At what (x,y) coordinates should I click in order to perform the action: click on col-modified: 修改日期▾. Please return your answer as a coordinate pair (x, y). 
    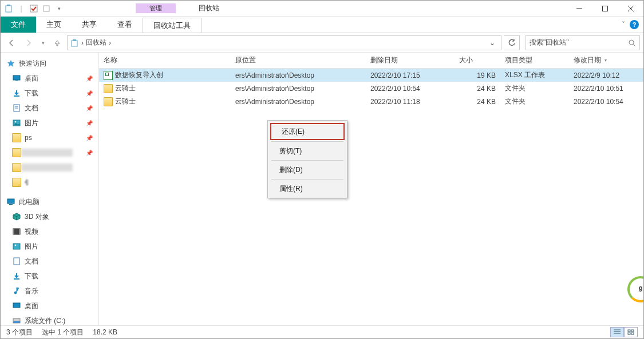
    Looking at the image, I should click on (606, 61).